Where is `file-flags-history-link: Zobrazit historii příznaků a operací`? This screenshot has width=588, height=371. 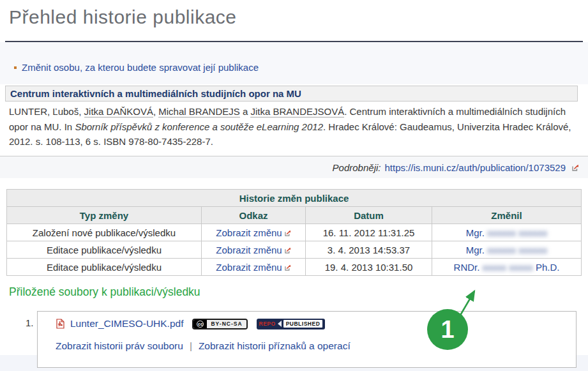 file-flags-history-link: Zobrazit historii příznaků a operací is located at coordinates (275, 346).